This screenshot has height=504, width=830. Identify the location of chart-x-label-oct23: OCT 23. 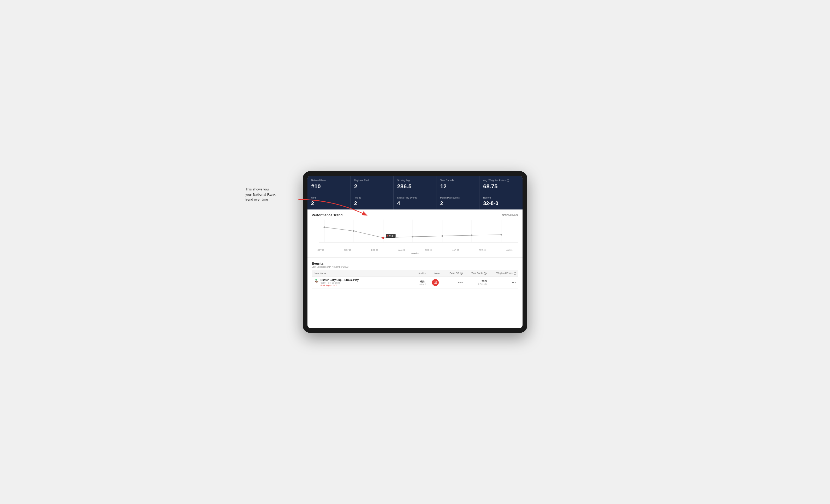
(321, 250).